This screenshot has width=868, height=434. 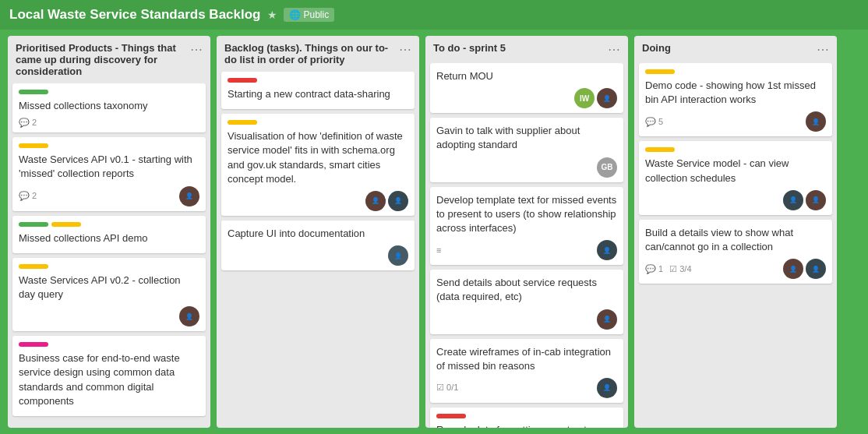 I want to click on card-develop-template-text: Develop template text for missed events …, so click(x=527, y=226).